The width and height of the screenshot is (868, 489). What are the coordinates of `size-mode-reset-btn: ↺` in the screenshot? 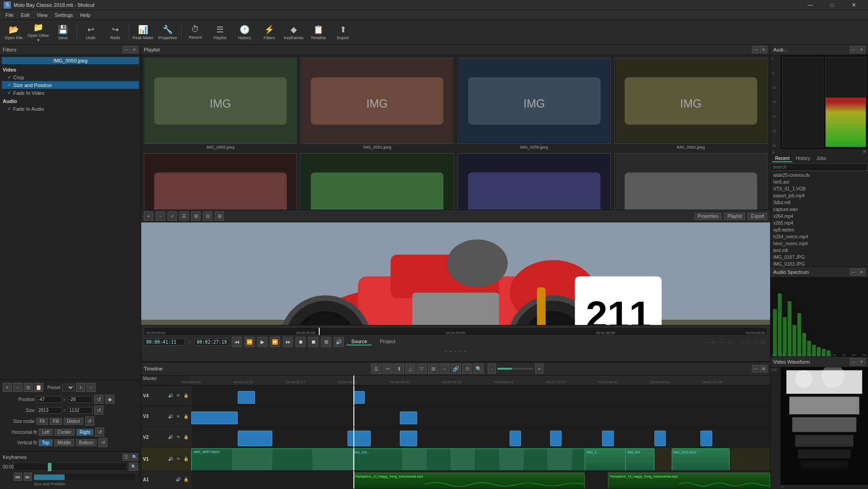 It's located at (90, 421).